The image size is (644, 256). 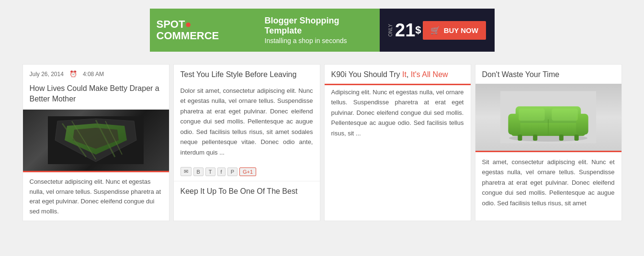 What do you see at coordinates (188, 36) in the screenshot?
I see `banner-logo-line2: COMMERCE` at bounding box center [188, 36].